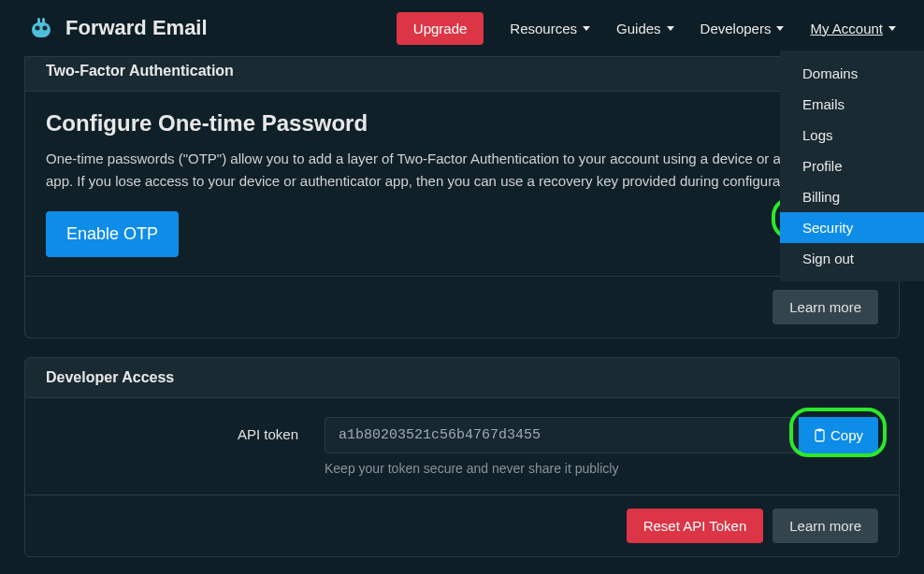 The image size is (924, 574). I want to click on dropdown-item-profile: Profile, so click(852, 166).